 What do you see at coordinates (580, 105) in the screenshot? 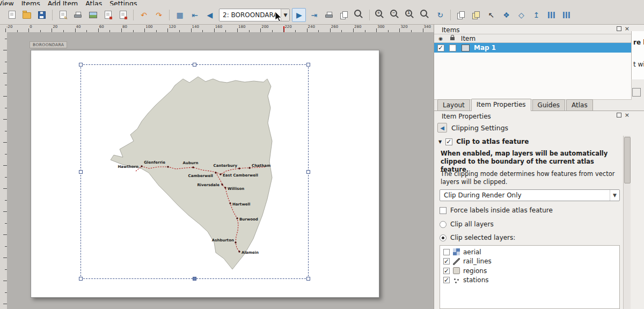
I see `tab-atlas: Atlas` at bounding box center [580, 105].